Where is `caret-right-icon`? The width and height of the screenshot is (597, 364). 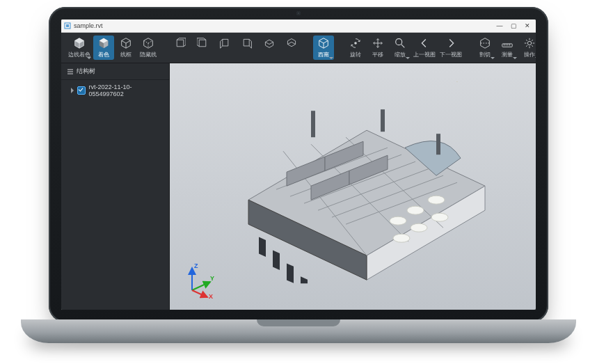 caret-right-icon is located at coordinates (72, 90).